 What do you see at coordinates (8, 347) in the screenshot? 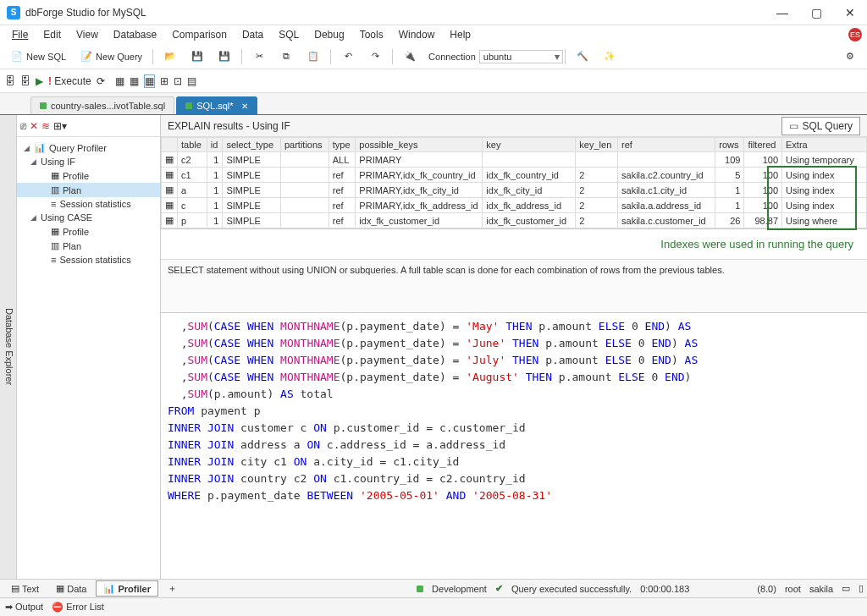
I see `database-explorer-tab: Database Explorer` at bounding box center [8, 347].